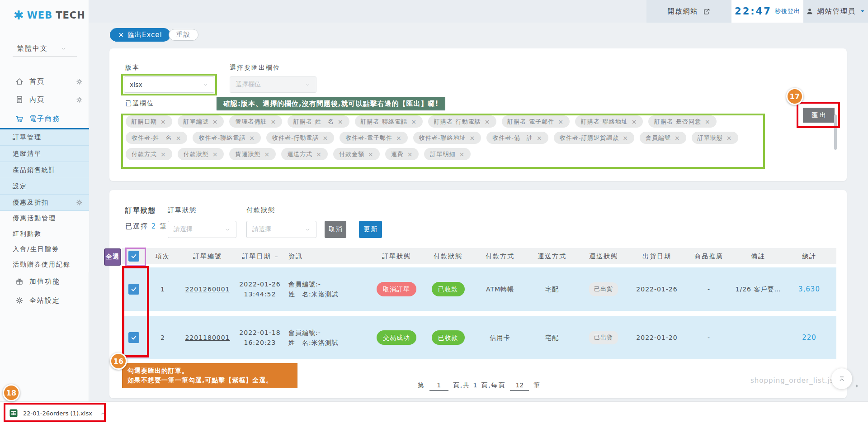 The height and width of the screenshot is (424, 868). Describe the element at coordinates (517, 138) in the screenshot. I see `field-tag: 收件者-備 註×` at that location.